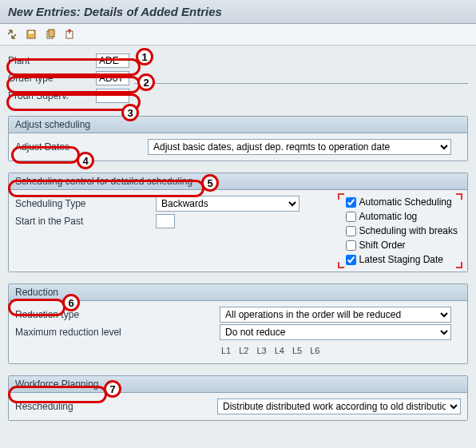 The height and width of the screenshot is (448, 476). What do you see at coordinates (271, 351) in the screenshot?
I see `reduction-levels: L1 L2 L3 L4 L5 L6` at bounding box center [271, 351].